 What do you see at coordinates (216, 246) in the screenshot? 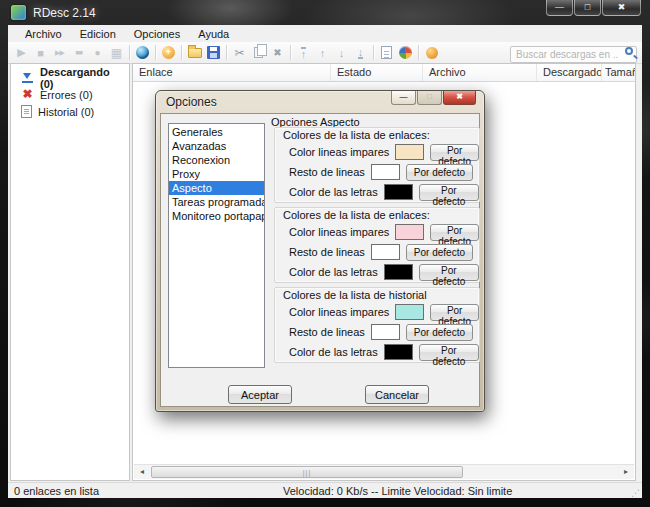
I see `options-category-list: Generales Avanzadas Reconexion Proxy Asp…` at bounding box center [216, 246].